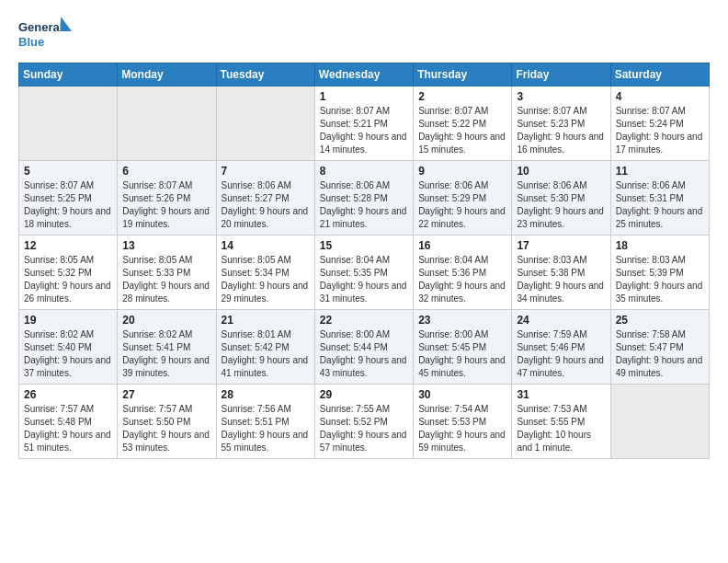 The height and width of the screenshot is (563, 728). I want to click on day-cell-29: 29Sunrise: 7:55 AMSunset: 5:52 PMDayligh…, so click(364, 421).